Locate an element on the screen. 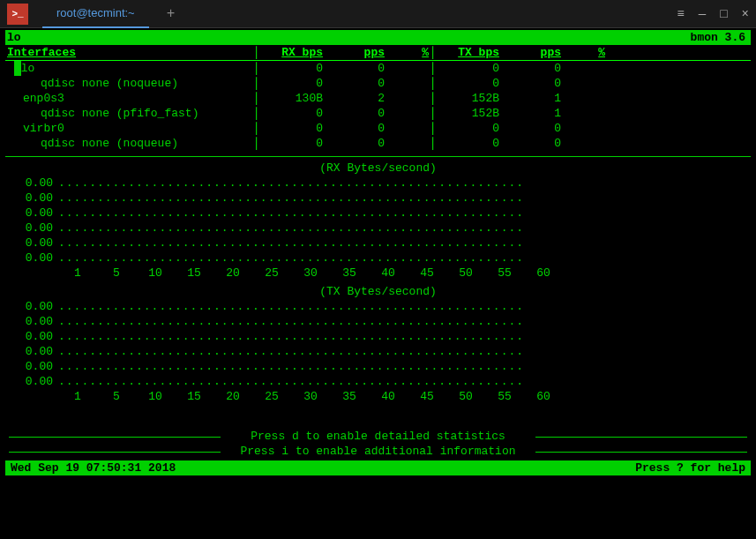 This screenshot has height=539, width=756. tx-pps-value: 1 is located at coordinates (530, 99).